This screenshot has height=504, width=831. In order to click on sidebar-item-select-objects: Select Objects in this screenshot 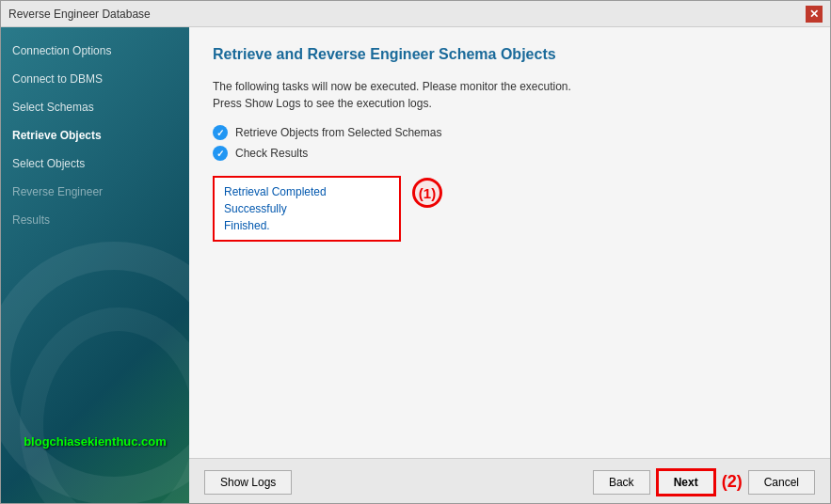, I will do `click(95, 164)`.